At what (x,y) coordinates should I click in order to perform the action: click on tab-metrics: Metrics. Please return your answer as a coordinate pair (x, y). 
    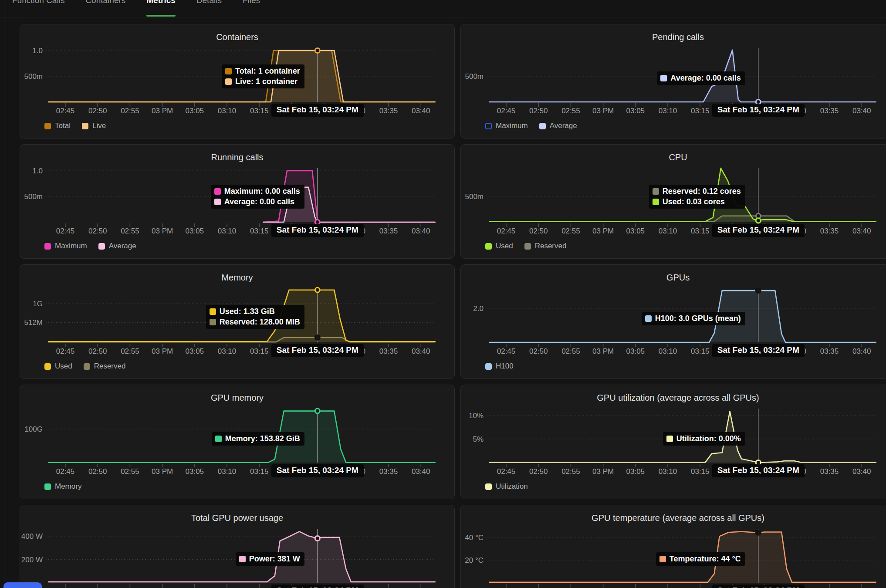
    Looking at the image, I should click on (161, 9).